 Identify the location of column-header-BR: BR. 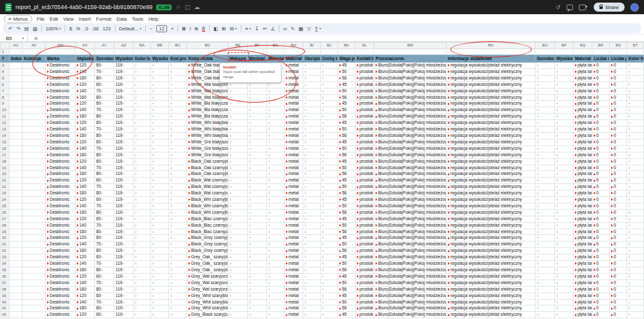
(601, 46).